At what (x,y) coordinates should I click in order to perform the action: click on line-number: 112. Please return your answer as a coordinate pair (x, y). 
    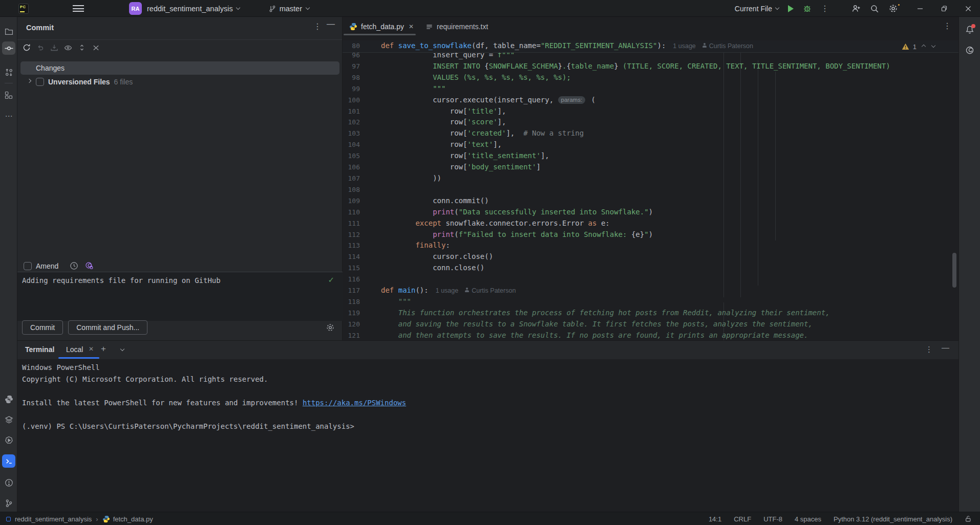
    Looking at the image, I should click on (351, 235).